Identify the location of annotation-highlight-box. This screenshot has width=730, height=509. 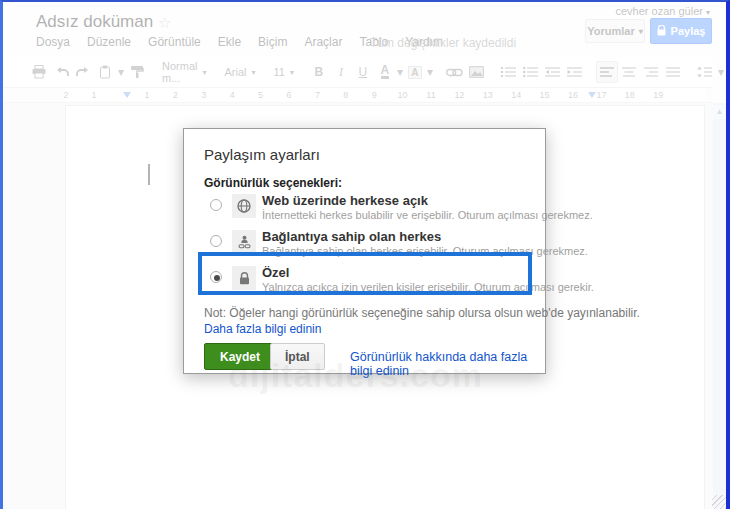
(365, 274).